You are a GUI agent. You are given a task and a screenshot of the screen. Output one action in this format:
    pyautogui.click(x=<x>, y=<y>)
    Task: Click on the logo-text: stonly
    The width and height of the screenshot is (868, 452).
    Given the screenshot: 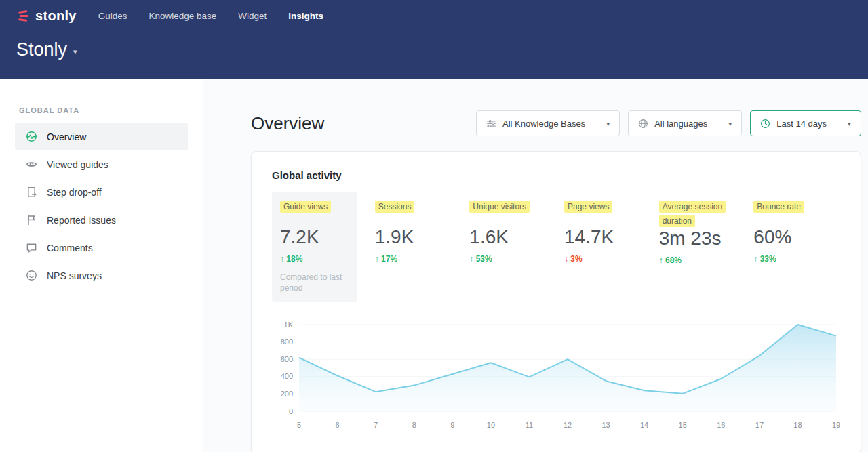 What is the action you would take?
    pyautogui.click(x=56, y=16)
    